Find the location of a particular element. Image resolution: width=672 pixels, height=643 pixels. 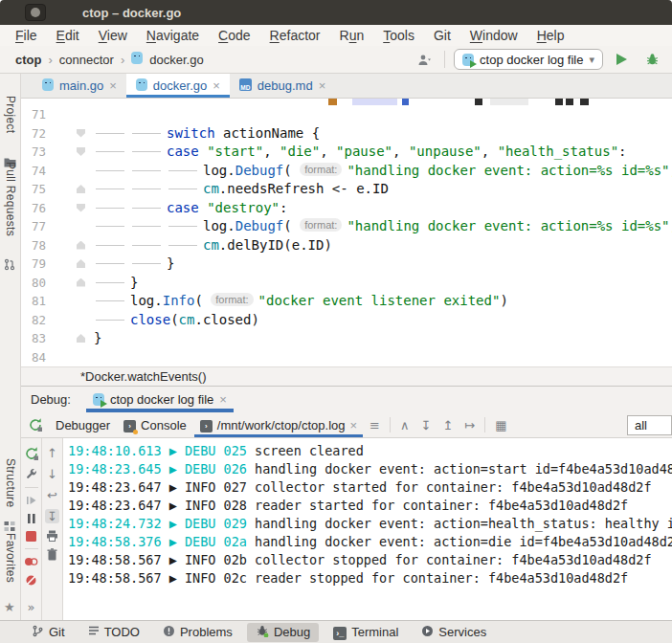

log-line-meta: 19:48:23.645 ▶ DEBU 026 is located at coordinates (161, 469).